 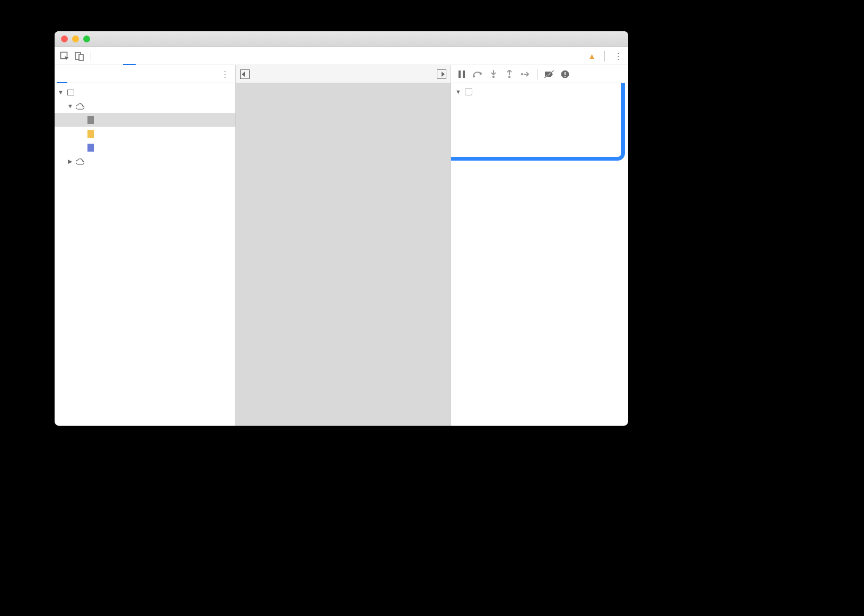 I want to click on pause-on-exceptions-icon, so click(x=565, y=74).